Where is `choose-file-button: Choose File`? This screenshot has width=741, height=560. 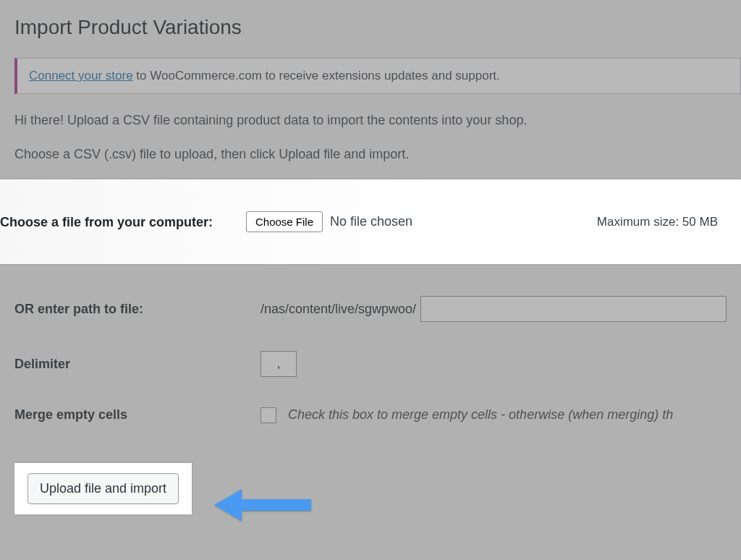 choose-file-button: Choose File is located at coordinates (284, 221).